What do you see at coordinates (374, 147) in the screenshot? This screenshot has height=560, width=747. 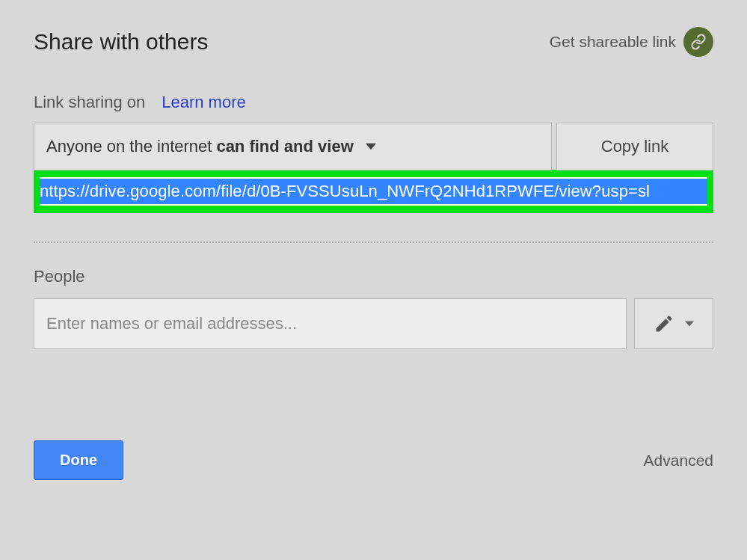 I see `permission-row: Anyone on the internet can find and view…` at bounding box center [374, 147].